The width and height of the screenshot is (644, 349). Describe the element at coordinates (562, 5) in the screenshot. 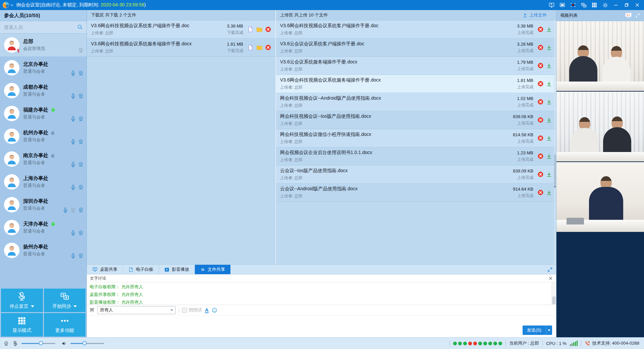

I see `window-mode-icon` at that location.